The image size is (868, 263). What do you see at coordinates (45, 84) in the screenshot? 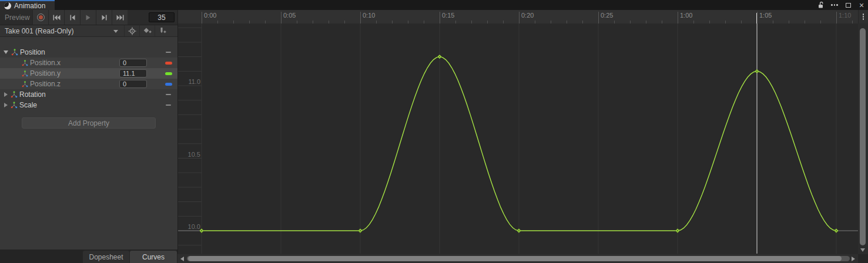
I see `property-label: Position.z` at bounding box center [45, 84].